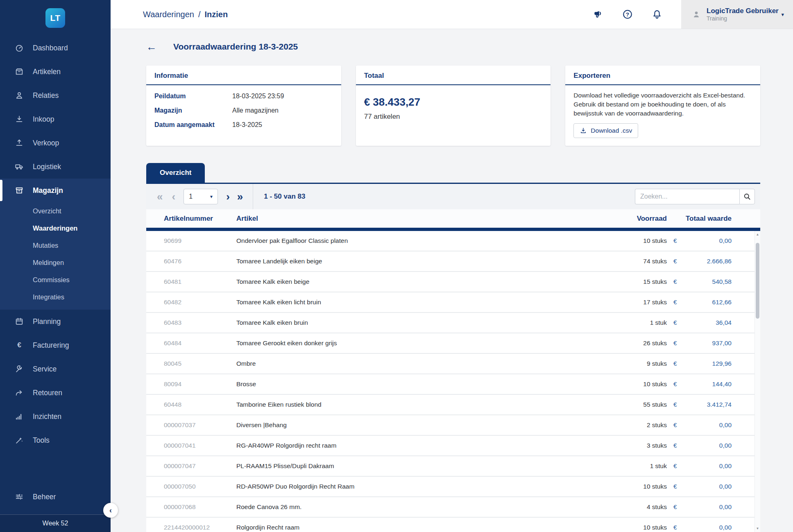 Image resolution: width=793 pixels, height=532 pixels. What do you see at coordinates (453, 446) in the screenshot?
I see `table-row: 000007041 RG-AR40WP Rolgordijn recht raa…` at bounding box center [453, 446].